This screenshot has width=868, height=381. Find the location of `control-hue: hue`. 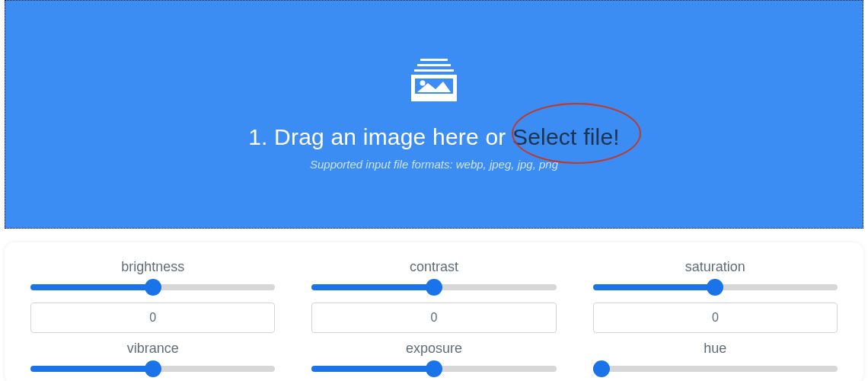

control-hue: hue is located at coordinates (716, 361).